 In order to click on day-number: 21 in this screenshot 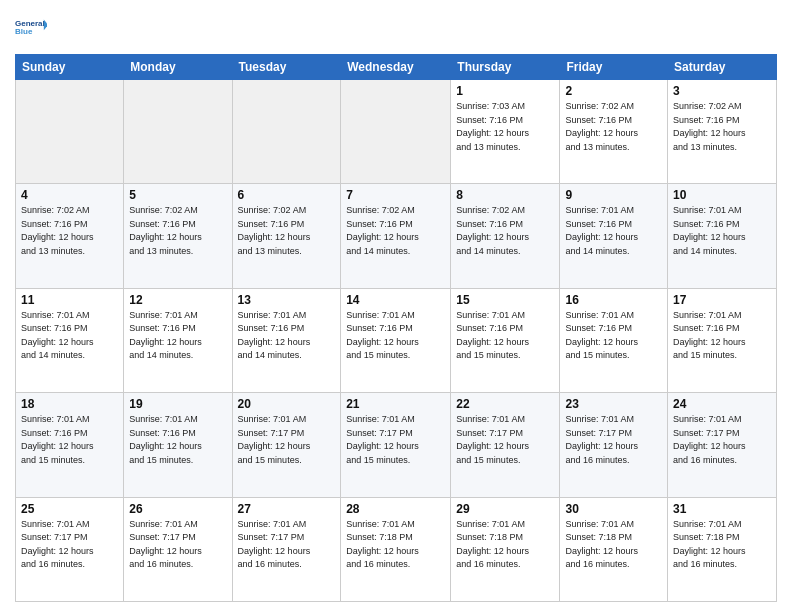, I will do `click(396, 404)`.